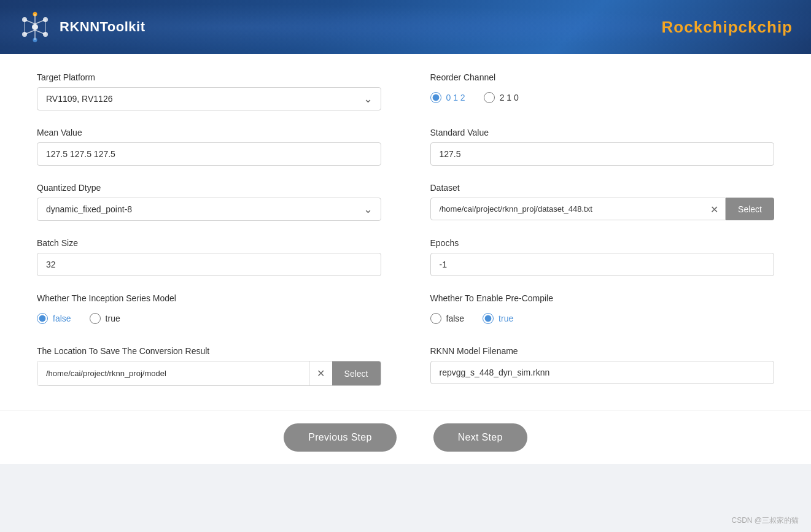  Describe the element at coordinates (209, 91) in the screenshot. I see `target-platform-group: Target Platform RV1109, RV1126 ⌄` at that location.